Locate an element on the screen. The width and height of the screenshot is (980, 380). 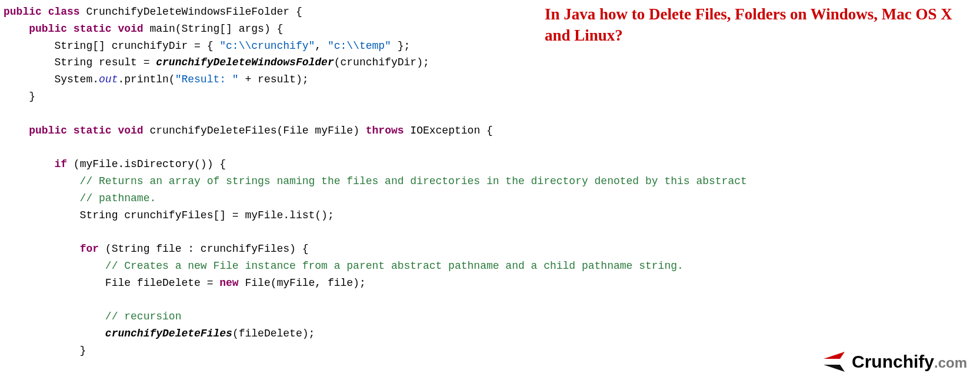
string: "Result: " is located at coordinates (207, 79).